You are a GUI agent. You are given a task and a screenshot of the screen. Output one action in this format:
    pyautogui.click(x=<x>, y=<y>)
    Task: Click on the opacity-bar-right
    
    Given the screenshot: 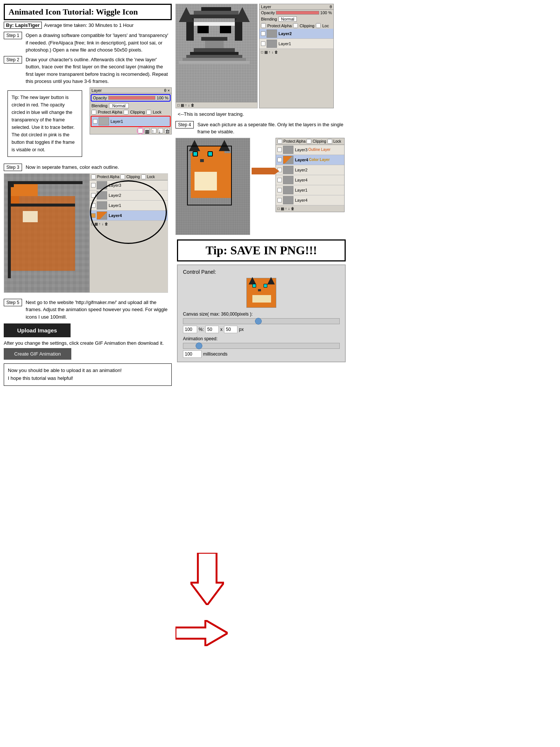 What is the action you would take?
    pyautogui.click(x=298, y=13)
    